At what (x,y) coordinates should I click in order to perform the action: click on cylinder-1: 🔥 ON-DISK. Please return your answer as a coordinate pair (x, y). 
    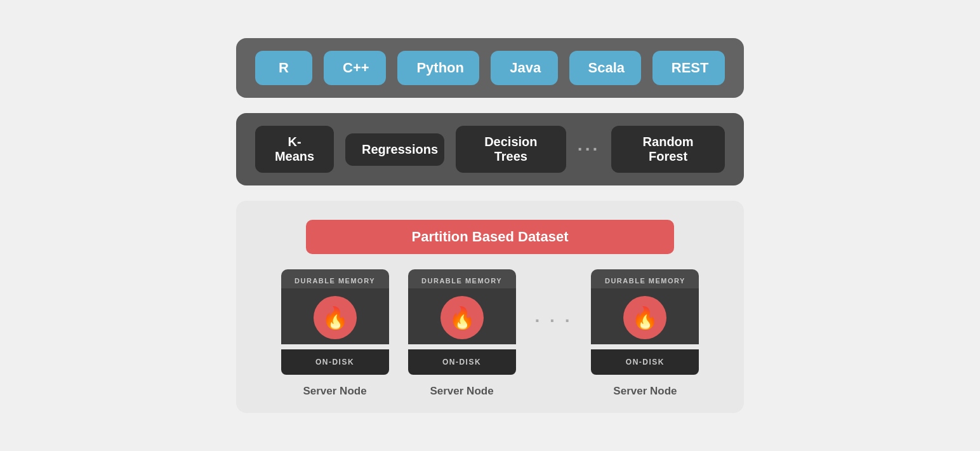
    Looking at the image, I should click on (335, 332).